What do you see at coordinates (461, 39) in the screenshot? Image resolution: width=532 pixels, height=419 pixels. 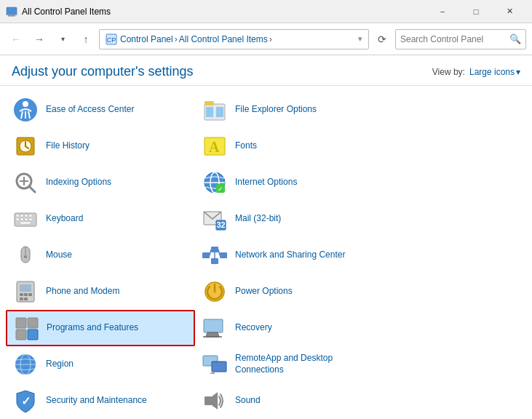 I see `search-box: 🔍` at bounding box center [461, 39].